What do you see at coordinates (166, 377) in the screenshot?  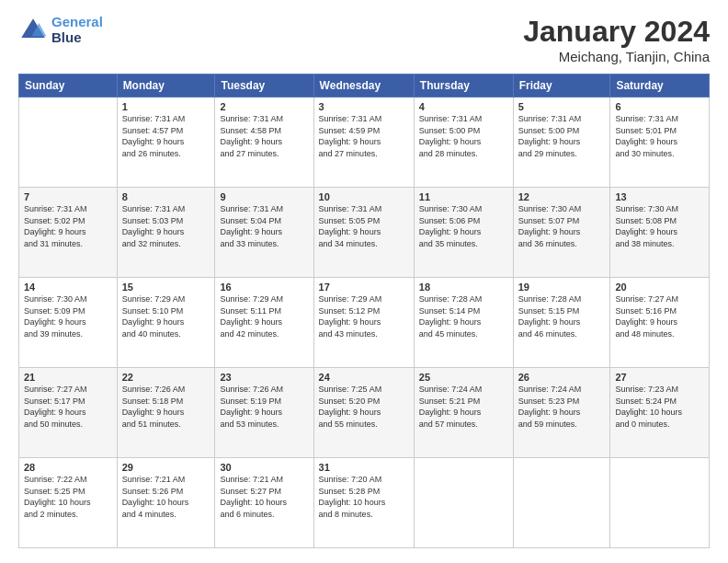 I see `day-number: 22` at bounding box center [166, 377].